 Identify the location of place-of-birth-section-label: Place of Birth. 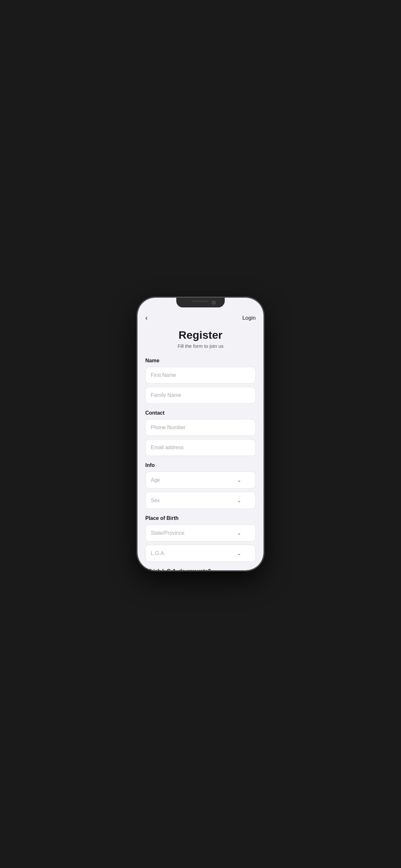
(201, 518).